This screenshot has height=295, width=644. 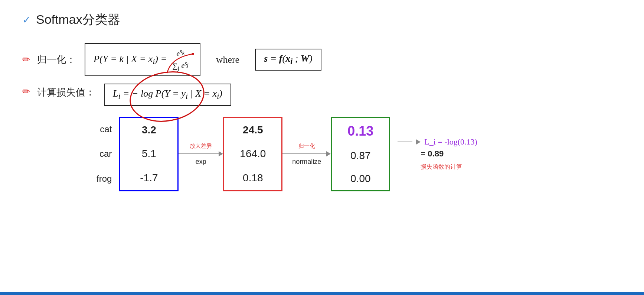 What do you see at coordinates (451, 142) in the screenshot?
I see `loss-formula-text: L_i = -log(0.13)` at bounding box center [451, 142].